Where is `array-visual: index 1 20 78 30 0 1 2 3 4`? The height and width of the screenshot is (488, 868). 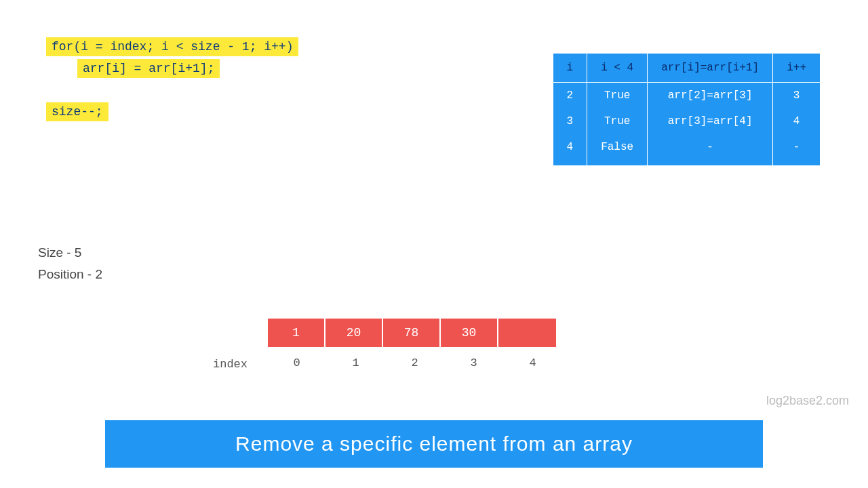
array-visual: index 1 20 78 30 0 1 2 3 4 is located at coordinates (415, 344).